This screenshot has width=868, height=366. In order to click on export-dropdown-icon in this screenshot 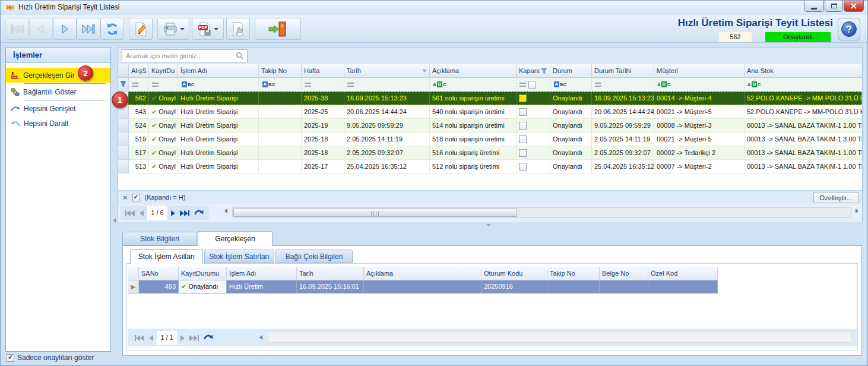, I will do `click(216, 29)`.